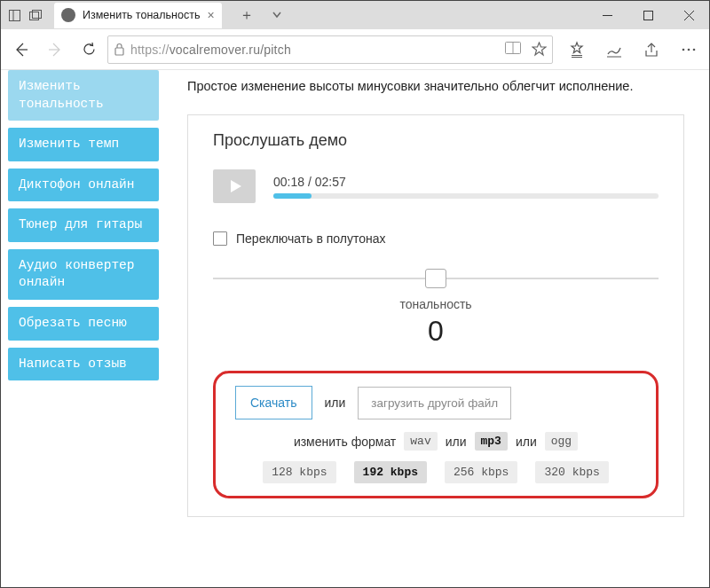  What do you see at coordinates (318, 50) in the screenshot?
I see `url-text: https://vocalremover.ru/pitch` at bounding box center [318, 50].